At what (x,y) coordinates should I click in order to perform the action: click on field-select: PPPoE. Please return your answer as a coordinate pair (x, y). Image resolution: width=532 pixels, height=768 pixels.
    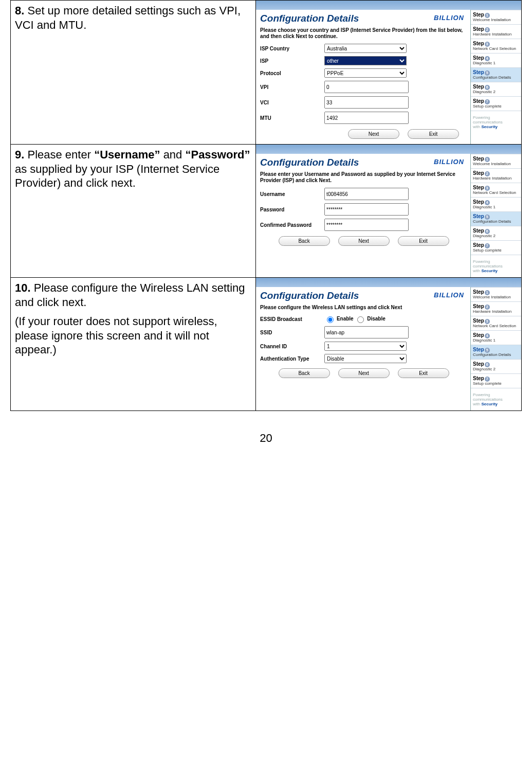
    Looking at the image, I should click on (365, 73).